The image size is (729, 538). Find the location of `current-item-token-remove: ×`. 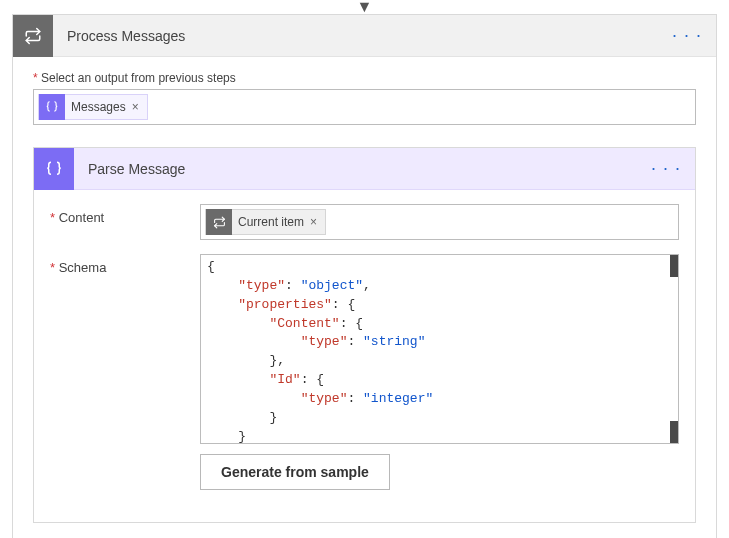

current-item-token-remove: × is located at coordinates (314, 222).